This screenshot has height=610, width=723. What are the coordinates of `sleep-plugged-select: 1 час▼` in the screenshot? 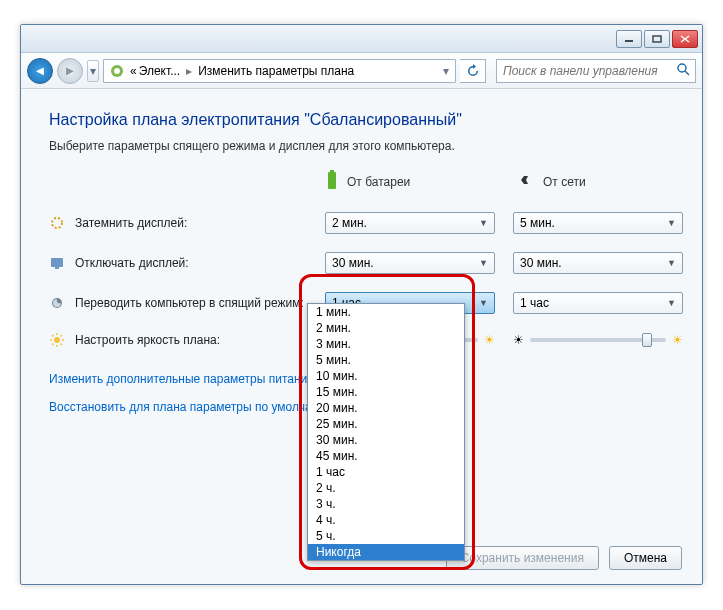 It's located at (598, 303).